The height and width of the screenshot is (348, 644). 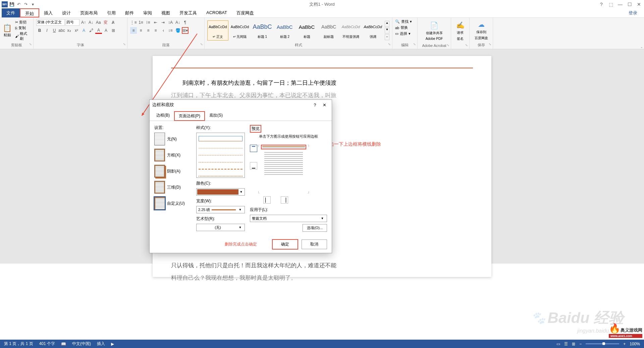 What do you see at coordinates (625, 344) in the screenshot?
I see `zoom-in-icon: +` at bounding box center [625, 344].